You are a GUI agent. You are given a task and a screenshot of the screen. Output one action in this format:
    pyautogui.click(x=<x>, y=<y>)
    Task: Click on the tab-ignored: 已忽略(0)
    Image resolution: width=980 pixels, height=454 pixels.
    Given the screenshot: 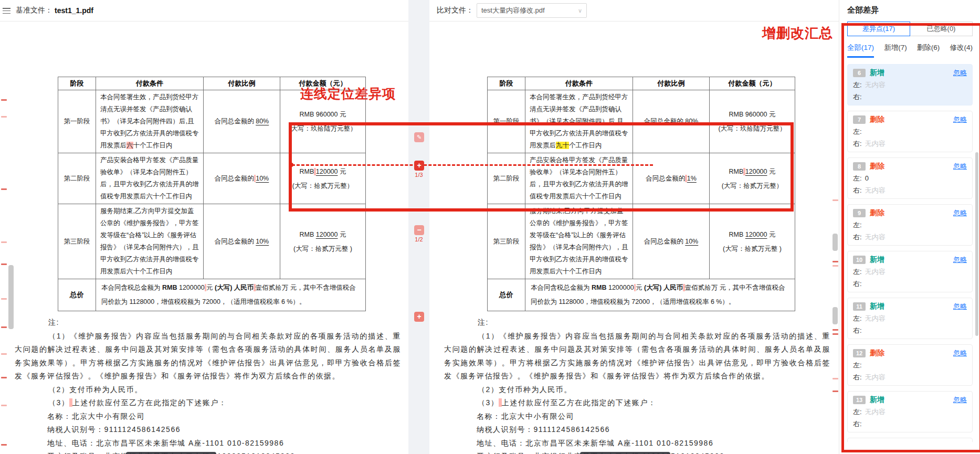 What is the action you would take?
    pyautogui.click(x=942, y=29)
    